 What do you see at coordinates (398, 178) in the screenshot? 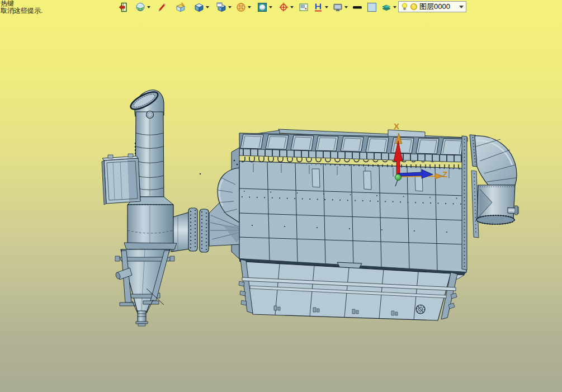
I see `origin-ball` at bounding box center [398, 178].